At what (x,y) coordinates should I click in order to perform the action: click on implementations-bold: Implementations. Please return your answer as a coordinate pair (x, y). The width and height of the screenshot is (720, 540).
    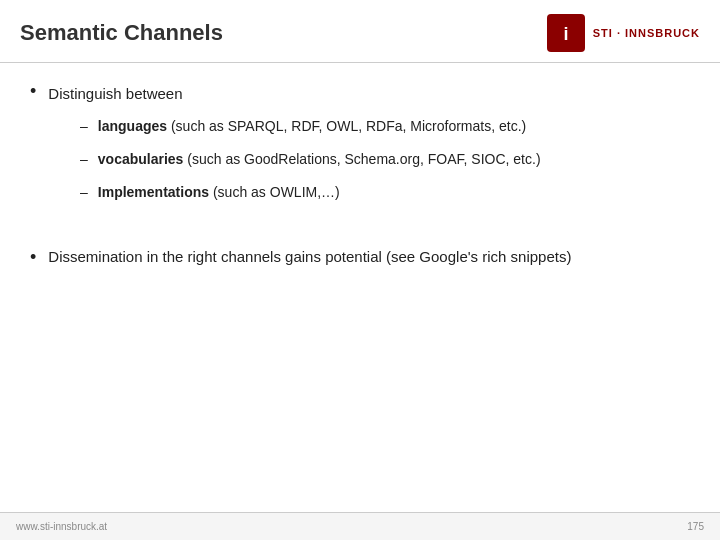
    Looking at the image, I should click on (154, 192).